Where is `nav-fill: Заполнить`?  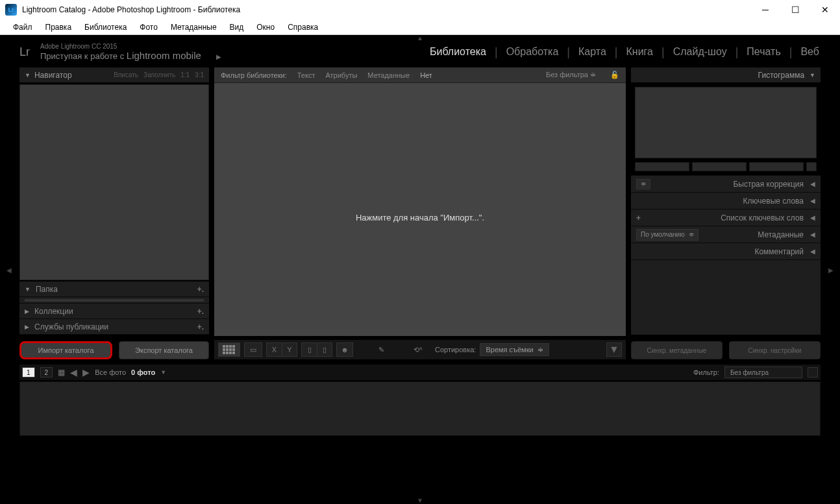
nav-fill: Заполнить is located at coordinates (160, 75).